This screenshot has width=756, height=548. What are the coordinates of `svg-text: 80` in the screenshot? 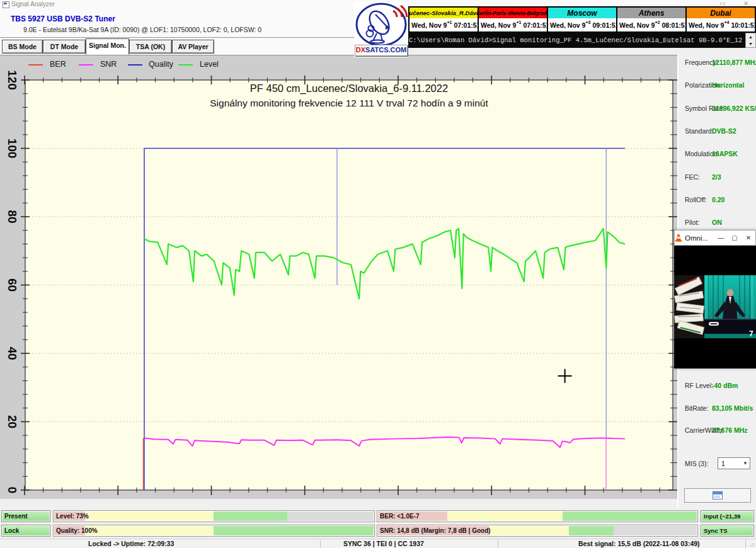 It's located at (13, 217).